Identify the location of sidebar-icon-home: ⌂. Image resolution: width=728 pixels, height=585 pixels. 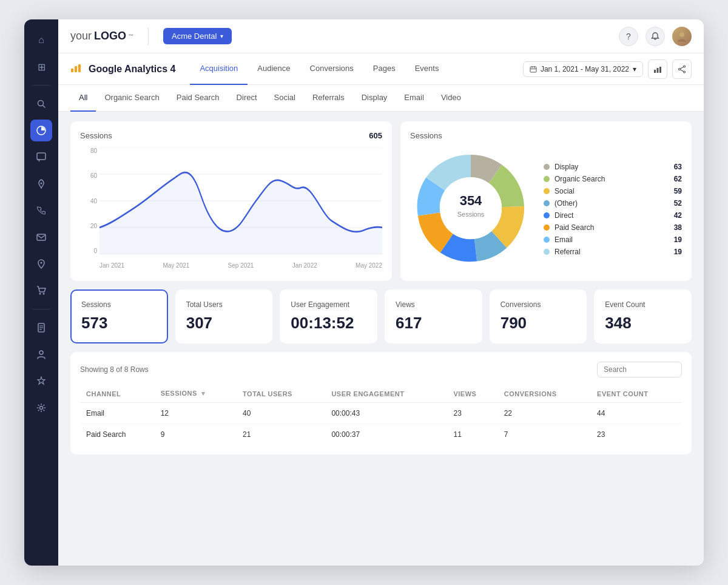
(41, 40).